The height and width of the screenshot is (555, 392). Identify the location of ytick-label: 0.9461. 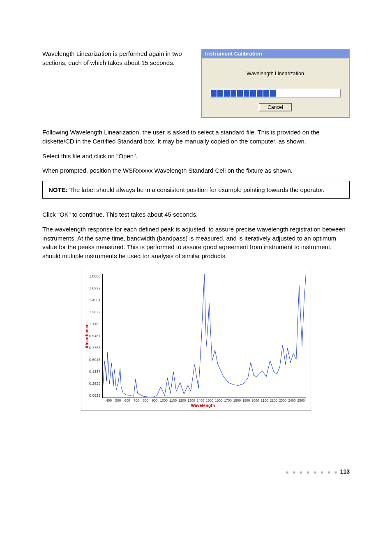
(95, 336).